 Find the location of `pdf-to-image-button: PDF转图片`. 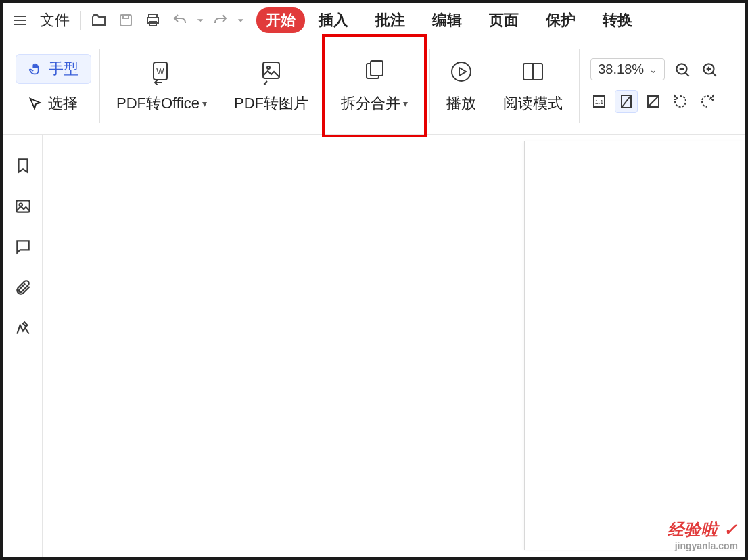

pdf-to-image-button: PDF转图片 is located at coordinates (271, 86).